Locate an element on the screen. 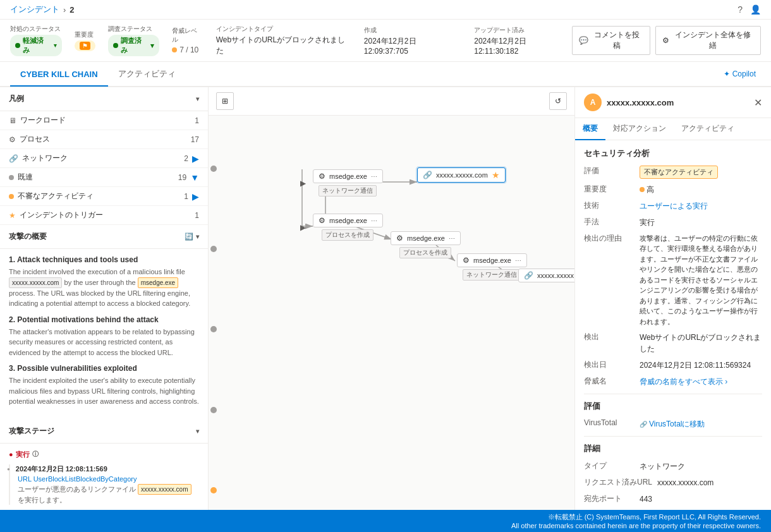 This screenshot has width=771, height=532. layout-icon-btn: ⊞ is located at coordinates (225, 101).